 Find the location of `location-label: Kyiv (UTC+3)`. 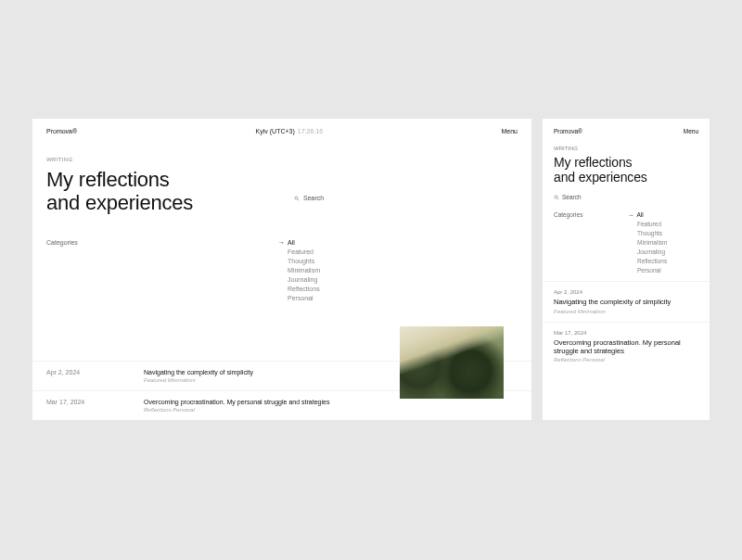

location-label: Kyiv (UTC+3) is located at coordinates (275, 132).